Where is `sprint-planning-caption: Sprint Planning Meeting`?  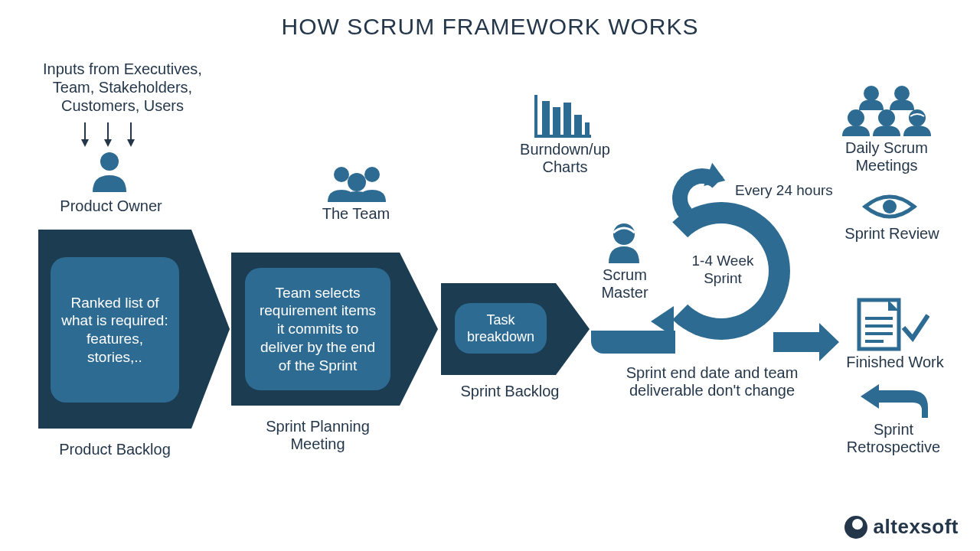 sprint-planning-caption: Sprint Planning Meeting is located at coordinates (318, 435).